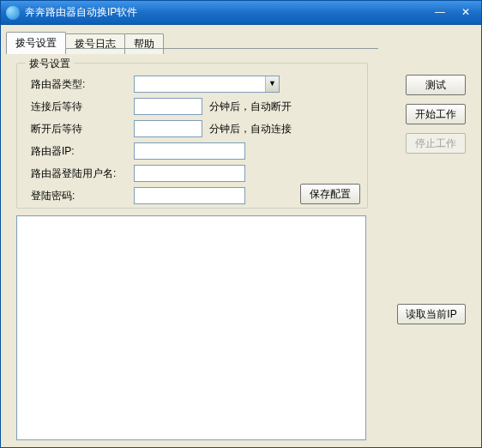 This screenshot has width=482, height=448. Describe the element at coordinates (82, 173) in the screenshot. I see `router-user-label: 路由器登陆用户名:` at that location.